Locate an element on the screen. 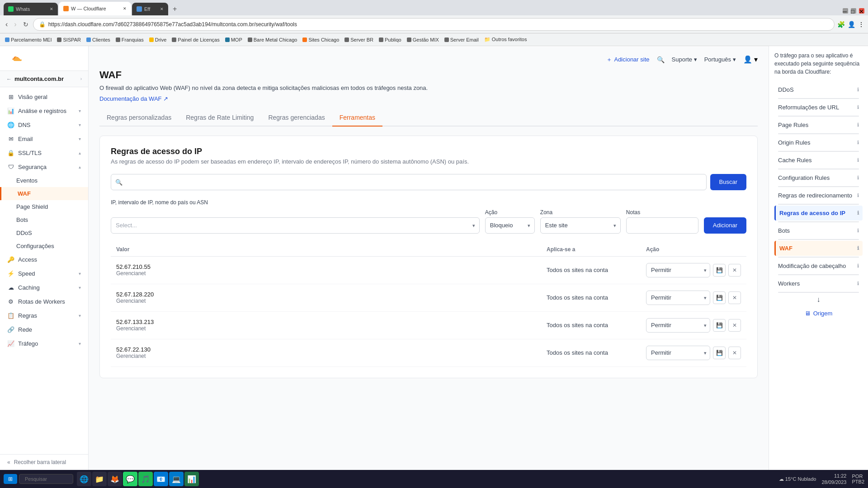 This screenshot has width=868, height=488. sidebar-item-ddos: DDoS is located at coordinates (44, 233).